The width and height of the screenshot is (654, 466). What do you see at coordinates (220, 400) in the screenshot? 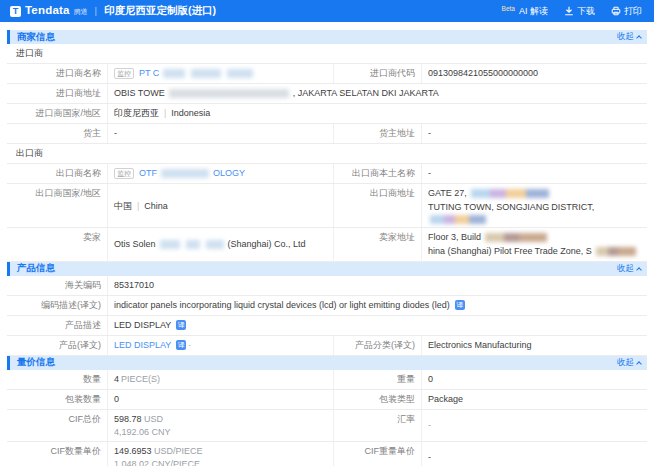
I see `package-qty-value: 0` at bounding box center [220, 400].